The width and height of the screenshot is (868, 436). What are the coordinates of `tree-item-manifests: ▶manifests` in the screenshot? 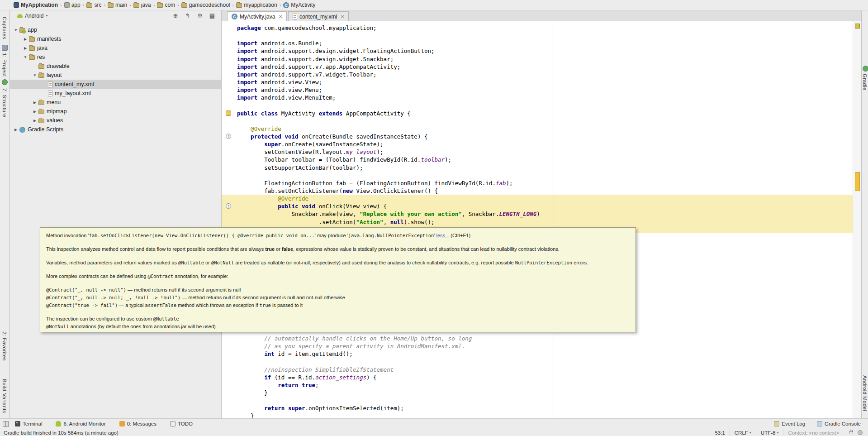 It's located at (116, 39).